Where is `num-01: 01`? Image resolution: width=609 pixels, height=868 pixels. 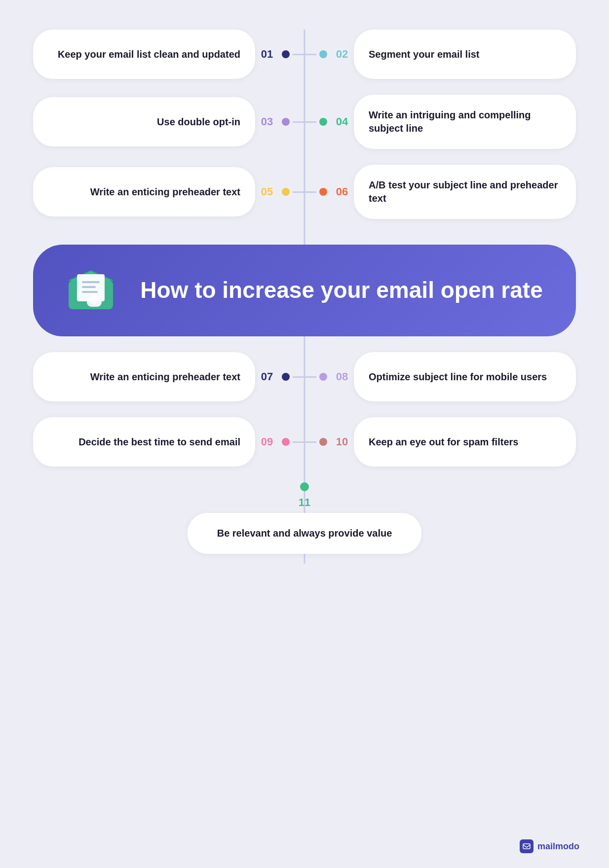 num-01: 01 is located at coordinates (267, 54).